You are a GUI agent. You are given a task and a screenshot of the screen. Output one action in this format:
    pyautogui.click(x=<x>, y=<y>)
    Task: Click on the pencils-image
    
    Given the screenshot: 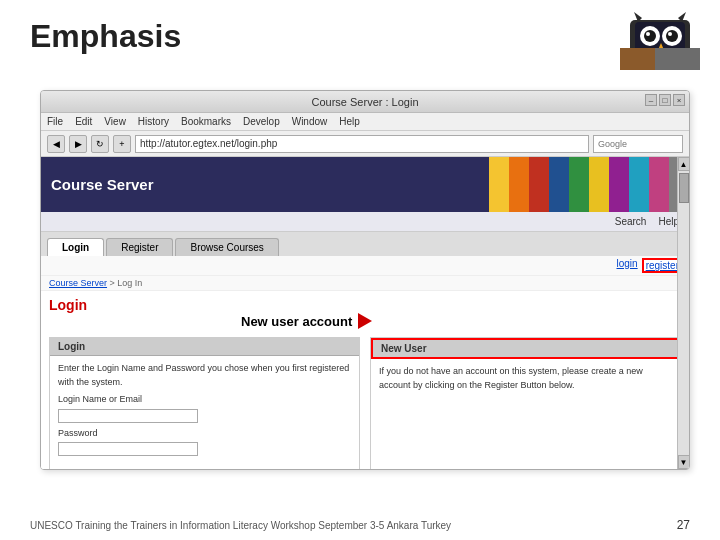 What is the action you would take?
    pyautogui.click(x=589, y=184)
    